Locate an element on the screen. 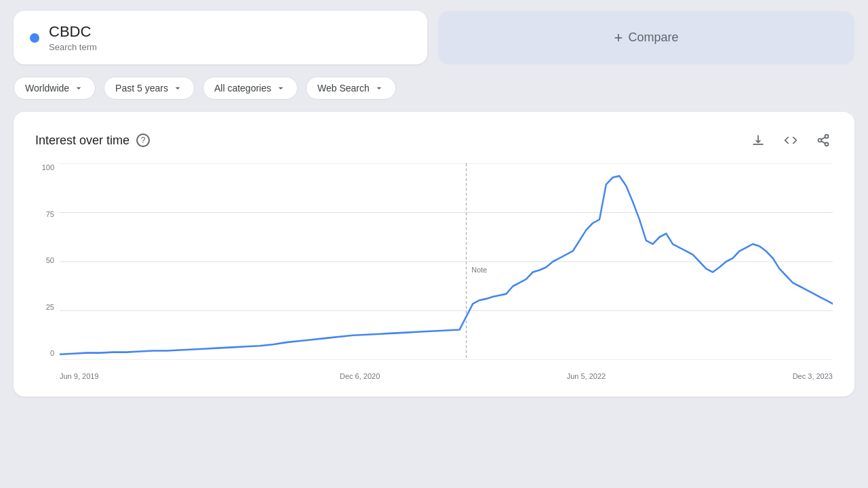  search-term-type: Search term is located at coordinates (73, 47).